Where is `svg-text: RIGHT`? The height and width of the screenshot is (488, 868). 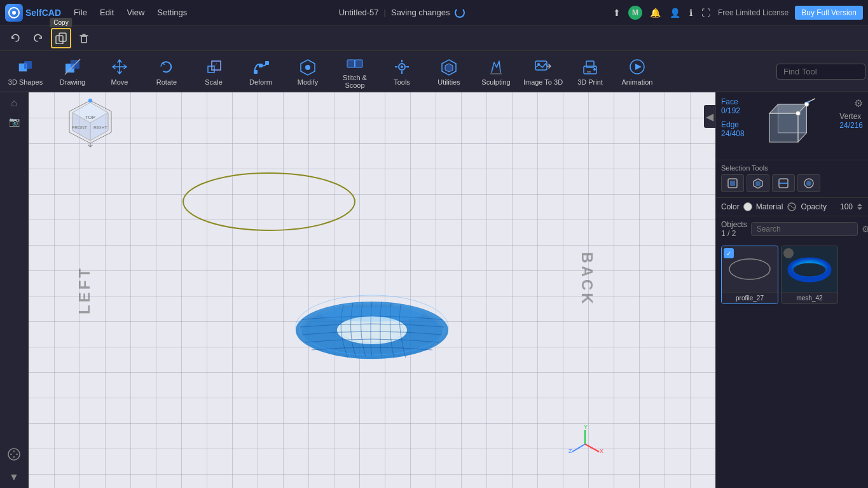 svg-text: RIGHT is located at coordinates (100, 127).